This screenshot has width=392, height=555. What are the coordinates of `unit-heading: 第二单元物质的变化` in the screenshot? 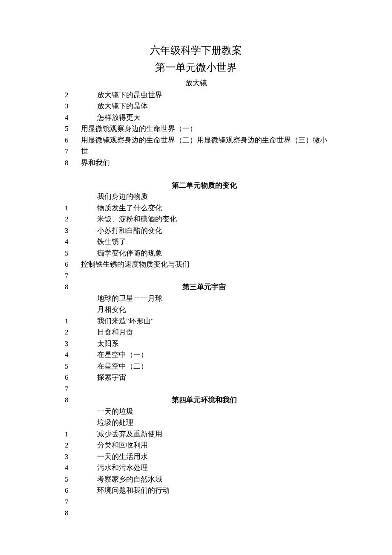 It's located at (204, 186).